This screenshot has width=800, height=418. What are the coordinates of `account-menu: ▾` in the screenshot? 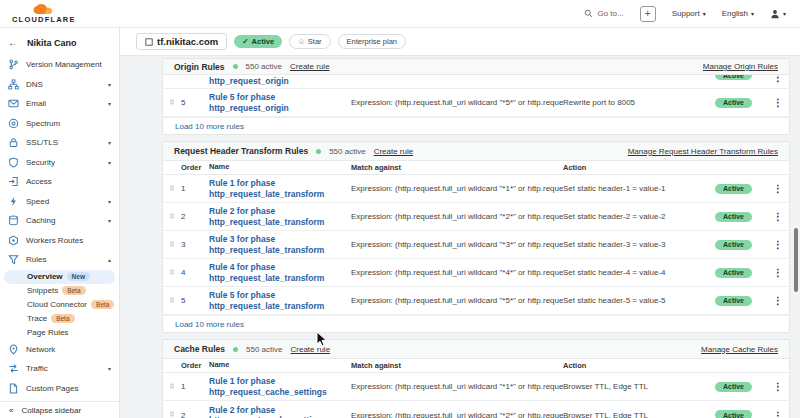 It's located at (778, 14).